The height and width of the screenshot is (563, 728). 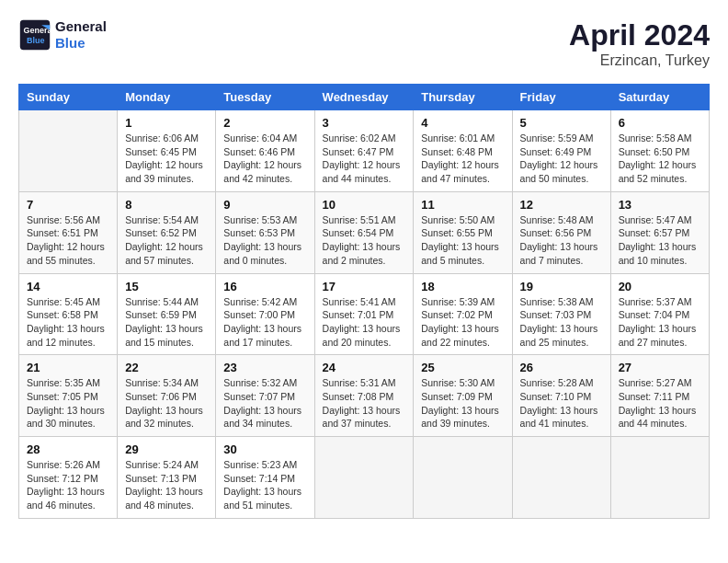 I want to click on day-number: 4, so click(x=462, y=123).